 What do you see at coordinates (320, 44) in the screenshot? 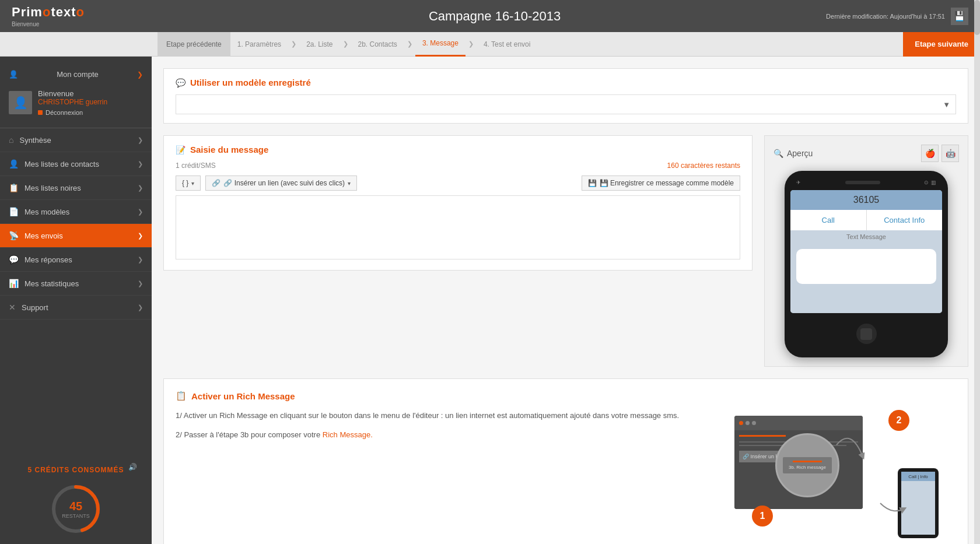
I see `step-liste: 2a. Liste` at bounding box center [320, 44].